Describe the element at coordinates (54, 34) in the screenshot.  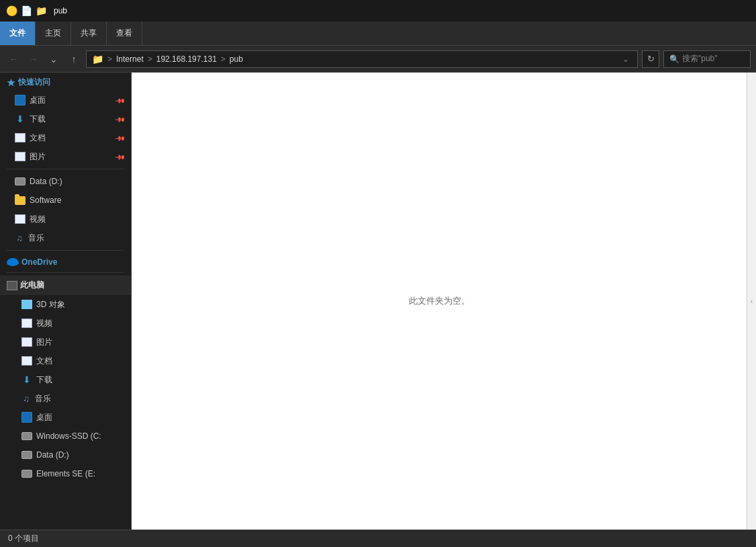
I see `ribbon-tab-home: 主页` at that location.